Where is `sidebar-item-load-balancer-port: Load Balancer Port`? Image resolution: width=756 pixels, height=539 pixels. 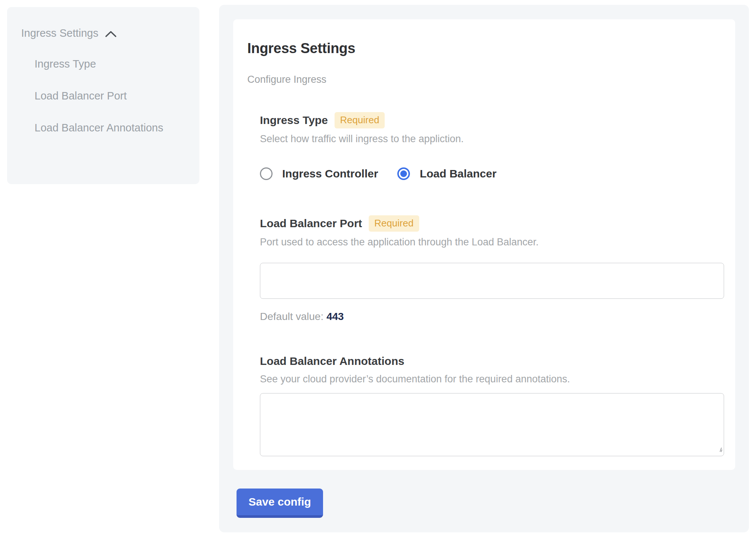
sidebar-item-load-balancer-port: Load Balancer Port is located at coordinates (101, 96).